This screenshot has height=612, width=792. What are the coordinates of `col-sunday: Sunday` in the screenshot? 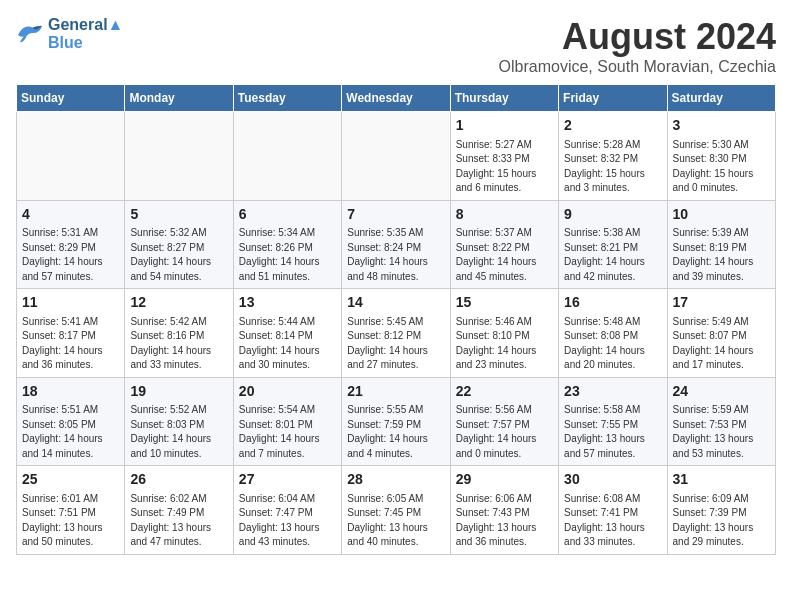 It's located at (71, 98).